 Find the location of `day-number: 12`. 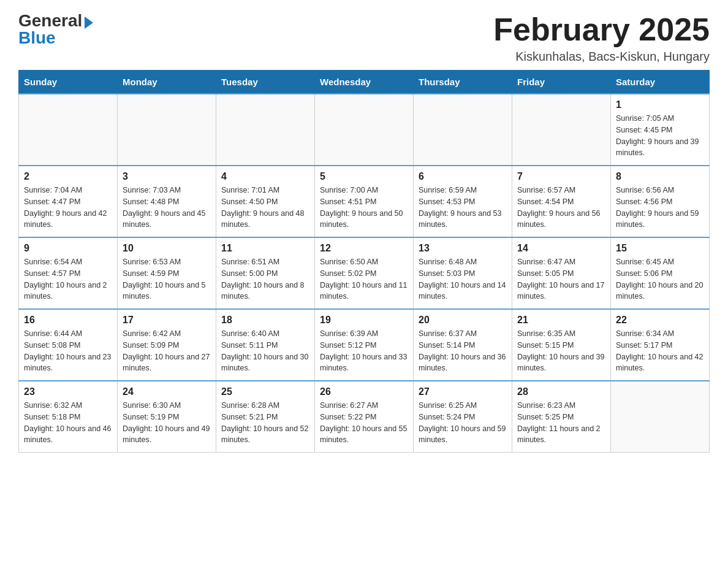

day-number: 12 is located at coordinates (364, 248).